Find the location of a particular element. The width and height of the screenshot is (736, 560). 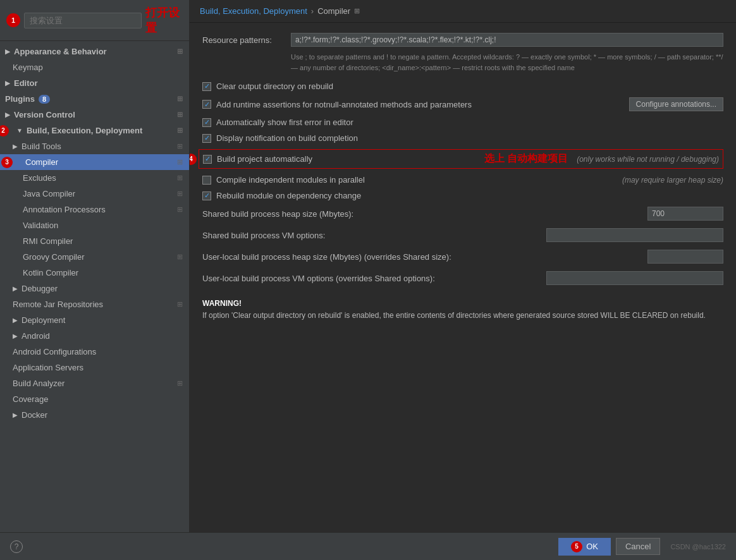

sidebar-label-java: Java Compiler is located at coordinates (49, 193).